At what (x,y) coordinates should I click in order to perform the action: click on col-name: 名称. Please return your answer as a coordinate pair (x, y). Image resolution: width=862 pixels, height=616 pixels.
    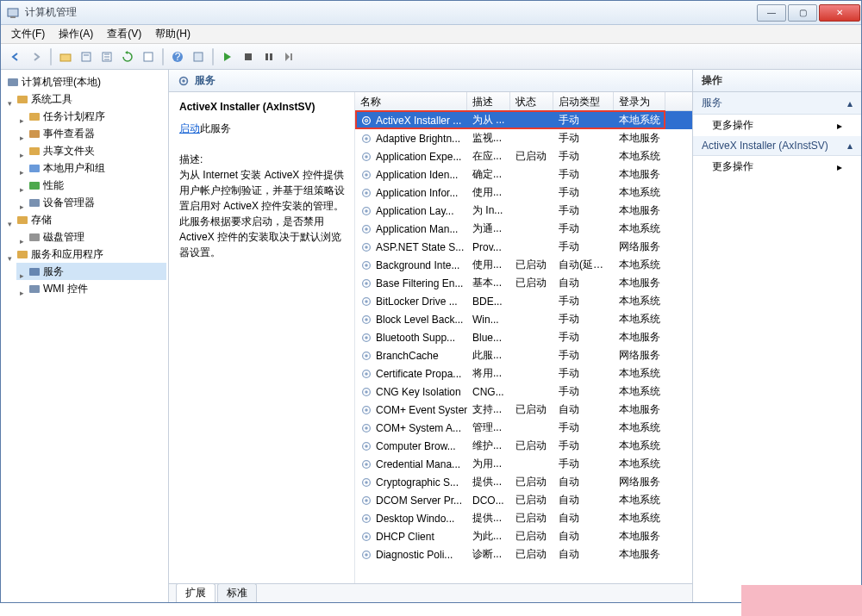
    Looking at the image, I should click on (411, 102).